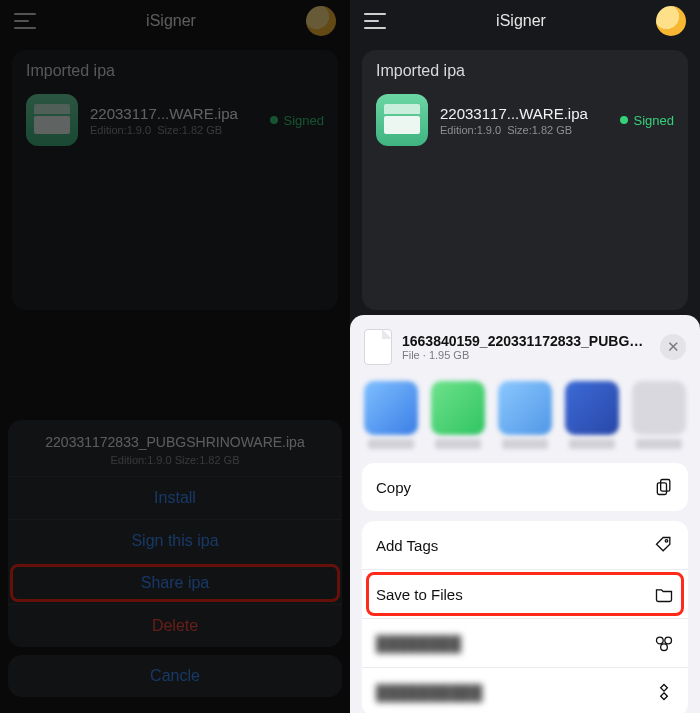  I want to click on install-button: Install, so click(175, 498).